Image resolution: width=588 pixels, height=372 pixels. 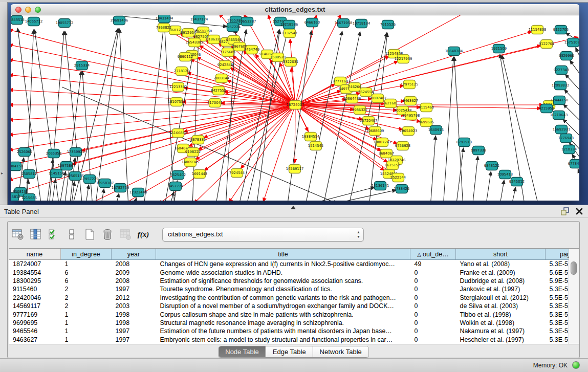 I want to click on graph-node: 7625402, so click(x=178, y=175).